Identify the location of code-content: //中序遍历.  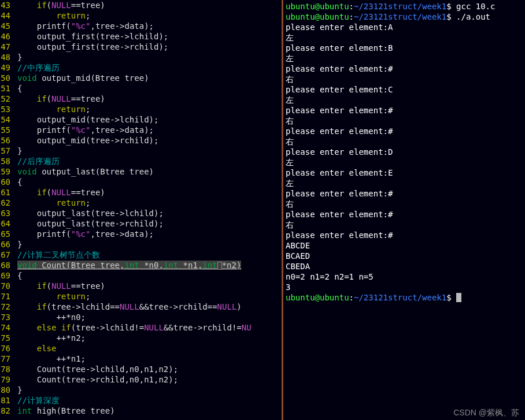
(149, 68).